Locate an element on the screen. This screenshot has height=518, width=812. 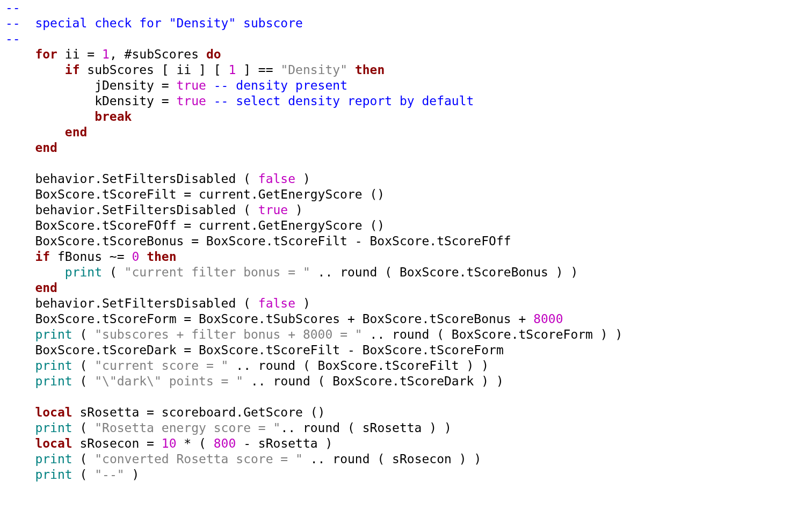
token-keyword: for is located at coordinates (46, 54).